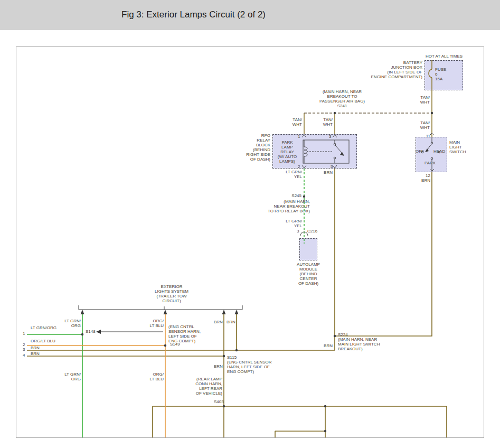 The width and height of the screenshot is (500, 448). What do you see at coordinates (291, 195) in the screenshot?
I see `label-splice-s245: S245` at bounding box center [291, 195].